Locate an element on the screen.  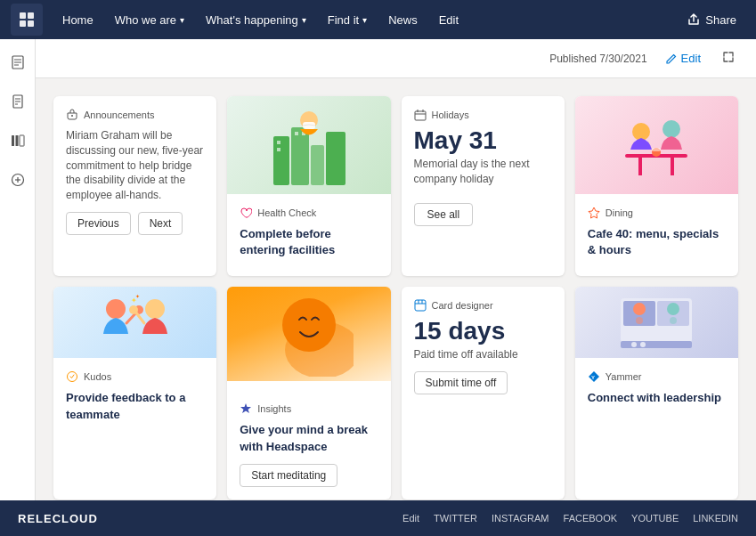
insights-card: Insights Give your mind a break with Hea… is located at coordinates (308, 393).